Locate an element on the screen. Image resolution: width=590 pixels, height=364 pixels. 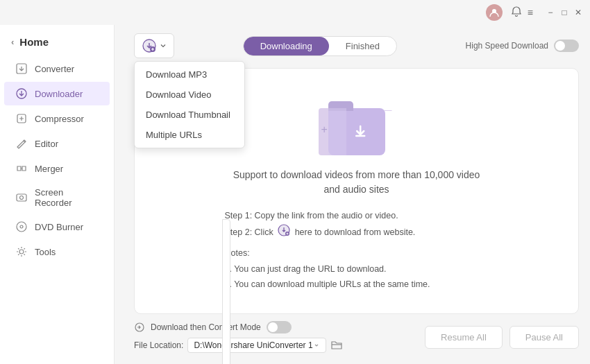
dropdown-item-video: Download Video is located at coordinates (189, 94).